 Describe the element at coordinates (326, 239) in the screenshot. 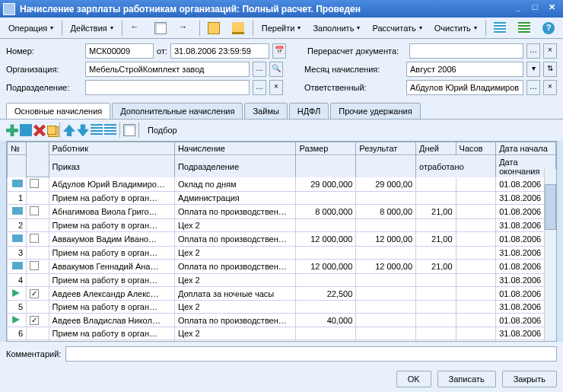

I see `cell-size: 12 000,000` at that location.